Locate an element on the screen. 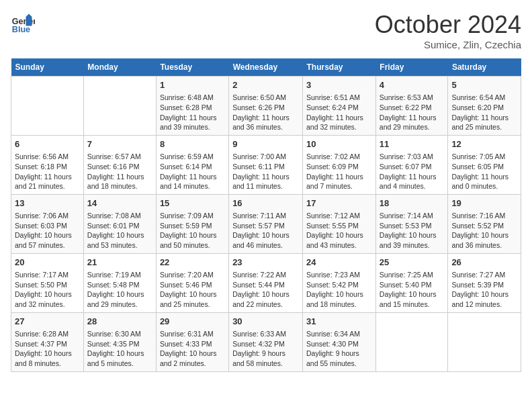 The image size is (532, 411). day-number: 21 is located at coordinates (120, 263).